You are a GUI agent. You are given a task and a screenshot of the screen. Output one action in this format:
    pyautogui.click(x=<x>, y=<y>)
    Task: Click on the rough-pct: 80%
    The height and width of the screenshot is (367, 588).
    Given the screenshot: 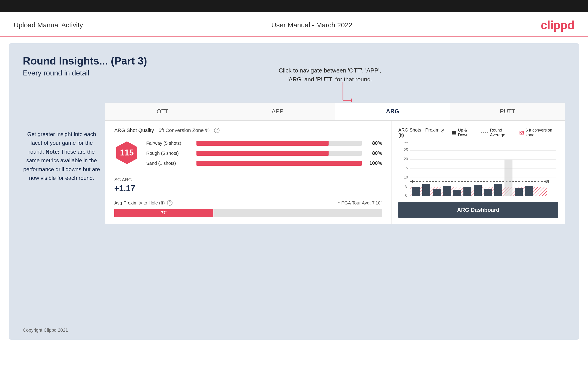 What is the action you would take?
    pyautogui.click(x=374, y=153)
    